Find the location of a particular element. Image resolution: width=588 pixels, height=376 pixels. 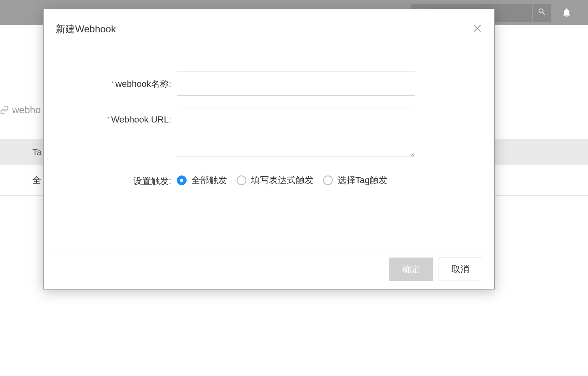

search-button is located at coordinates (542, 13).